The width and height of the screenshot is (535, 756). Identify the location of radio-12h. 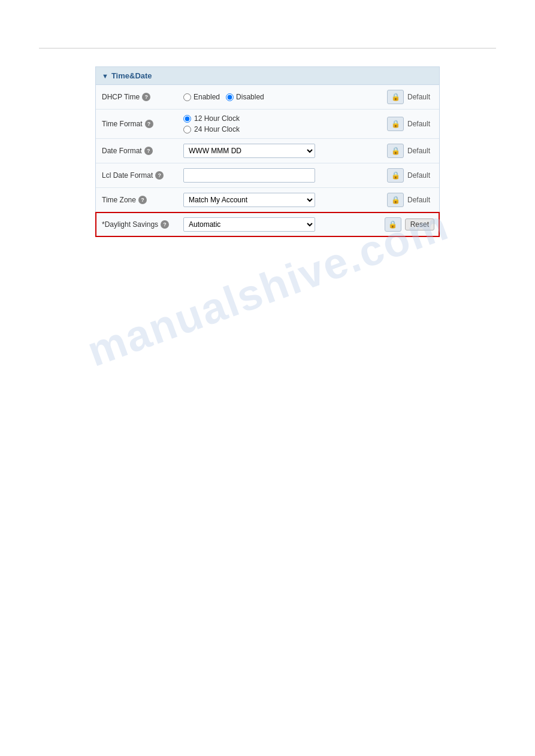
(187, 119).